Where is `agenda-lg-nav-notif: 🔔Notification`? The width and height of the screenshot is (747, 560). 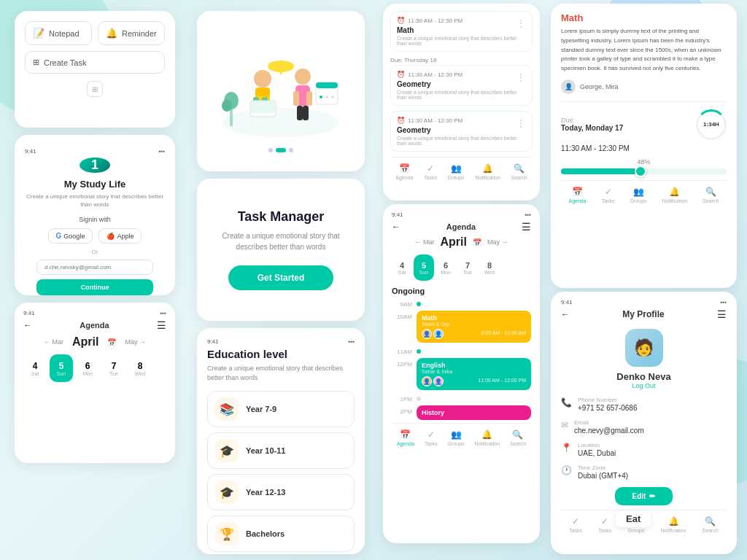
agenda-lg-nav-notif: 🔔Notification is located at coordinates (487, 438).